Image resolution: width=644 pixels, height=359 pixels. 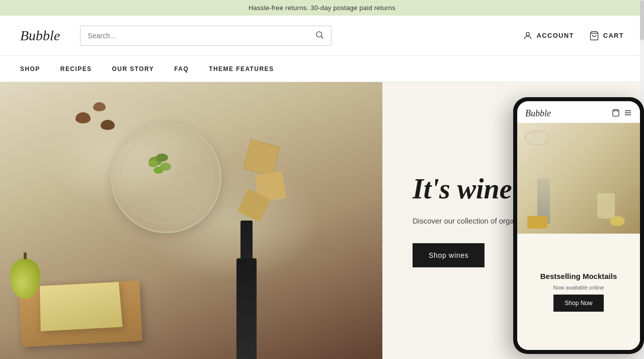 What do you see at coordinates (579, 178) in the screenshot?
I see `phone-hero-image` at bounding box center [579, 178].